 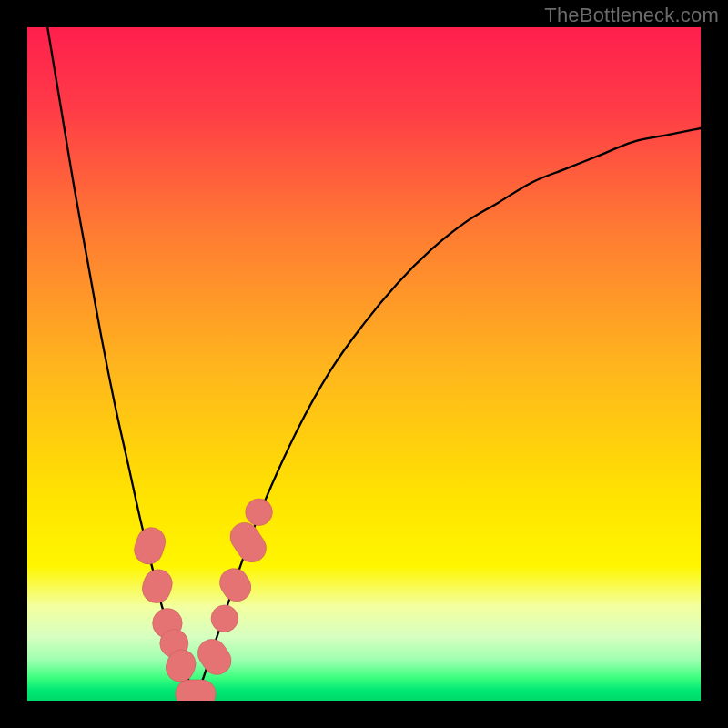 What do you see at coordinates (236, 585) in the screenshot?
I see `right-cluster-mid` at bounding box center [236, 585].